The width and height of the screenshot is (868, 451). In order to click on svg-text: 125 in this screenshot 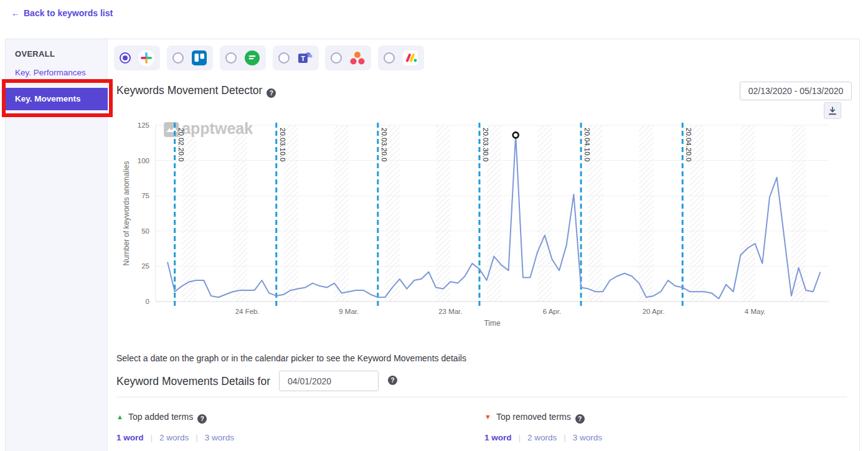, I will do `click(143, 125)`.